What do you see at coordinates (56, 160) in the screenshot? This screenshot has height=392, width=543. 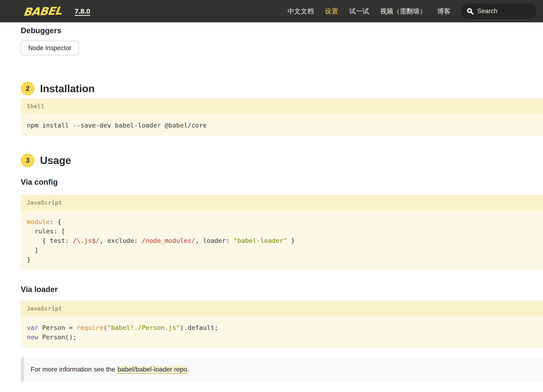 I see `usage-heading-text: Usage` at bounding box center [56, 160].